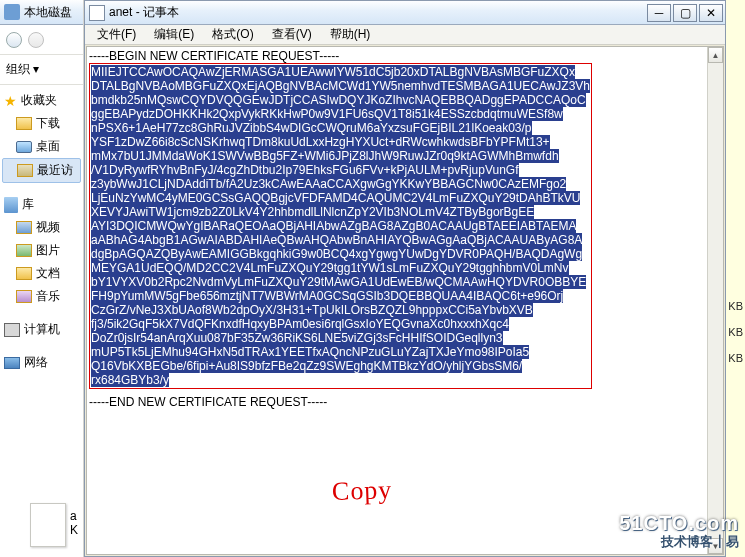 This screenshot has height=557, width=745. I want to click on menu-file: 文件(F), so click(116, 34).